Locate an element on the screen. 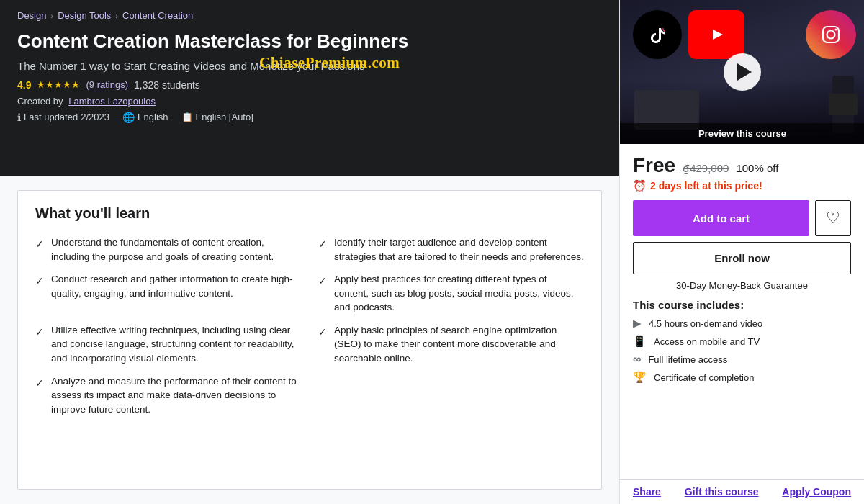 The height and width of the screenshot is (504, 864). creator-link: Lambros Lazopoulos is located at coordinates (112, 101).